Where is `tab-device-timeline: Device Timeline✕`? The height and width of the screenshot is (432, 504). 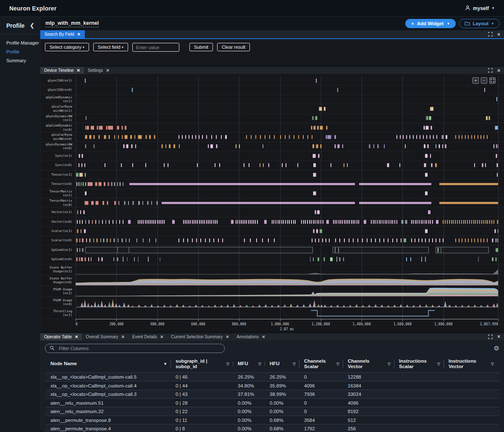 tab-device-timeline: Device Timeline✕ is located at coordinates (62, 71).